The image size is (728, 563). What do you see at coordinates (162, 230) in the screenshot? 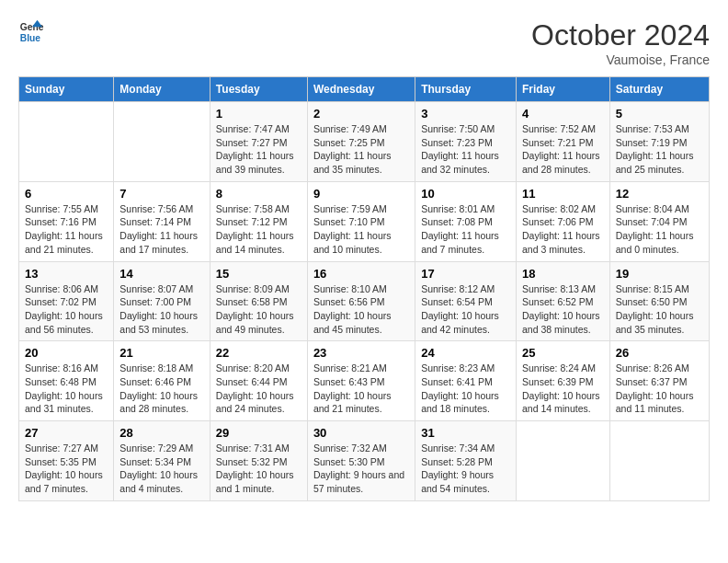
I see `day-info: Sunrise: 7:56 AM Sunset: 7:14 PM Dayligh…` at bounding box center [162, 230].